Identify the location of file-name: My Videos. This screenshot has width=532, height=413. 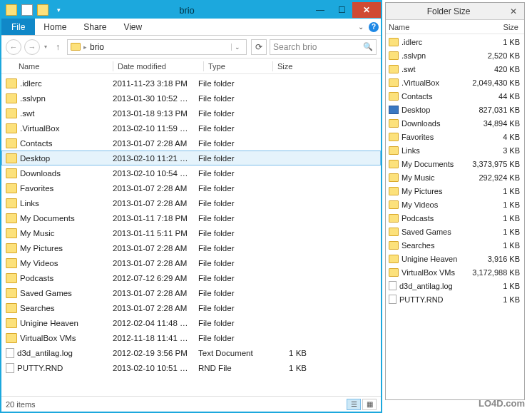
(39, 263).